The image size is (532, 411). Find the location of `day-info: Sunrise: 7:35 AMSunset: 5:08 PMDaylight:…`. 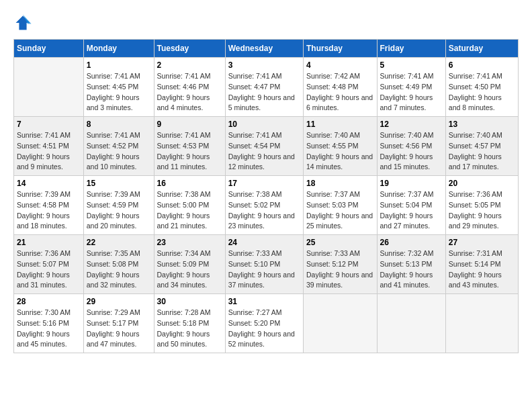

day-info: Sunrise: 7:35 AMSunset: 5:08 PMDaylight:… is located at coordinates (119, 270).